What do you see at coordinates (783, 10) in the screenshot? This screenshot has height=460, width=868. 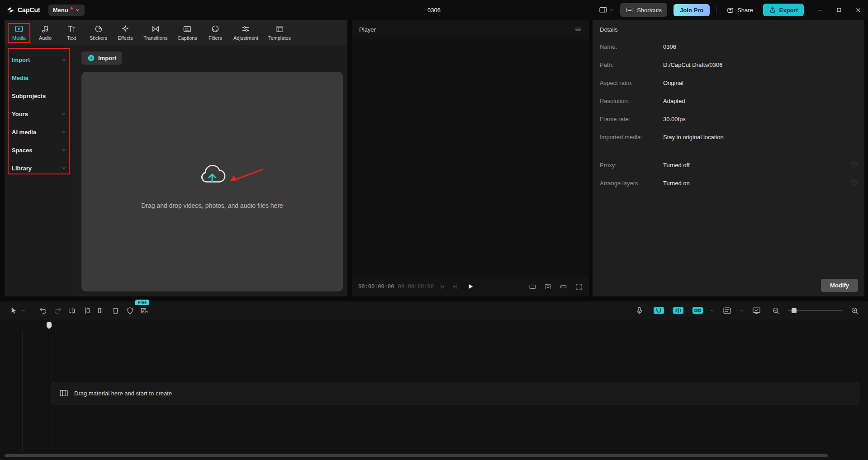 I see `export-button: Export` at bounding box center [783, 10].